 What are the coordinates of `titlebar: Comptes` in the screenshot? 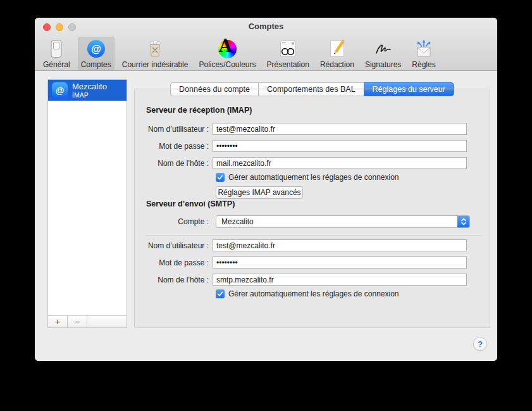 It's located at (266, 27).